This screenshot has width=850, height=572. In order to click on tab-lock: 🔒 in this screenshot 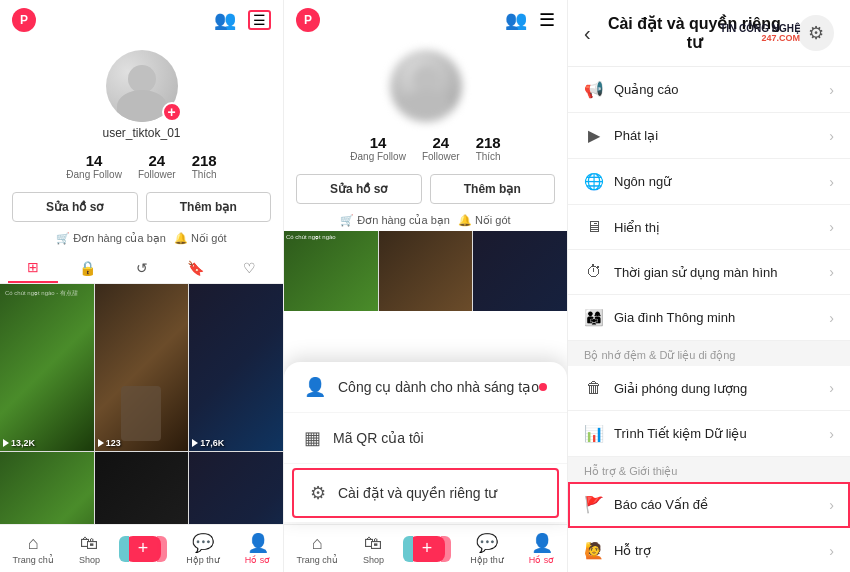, I will do `click(87, 268)`.